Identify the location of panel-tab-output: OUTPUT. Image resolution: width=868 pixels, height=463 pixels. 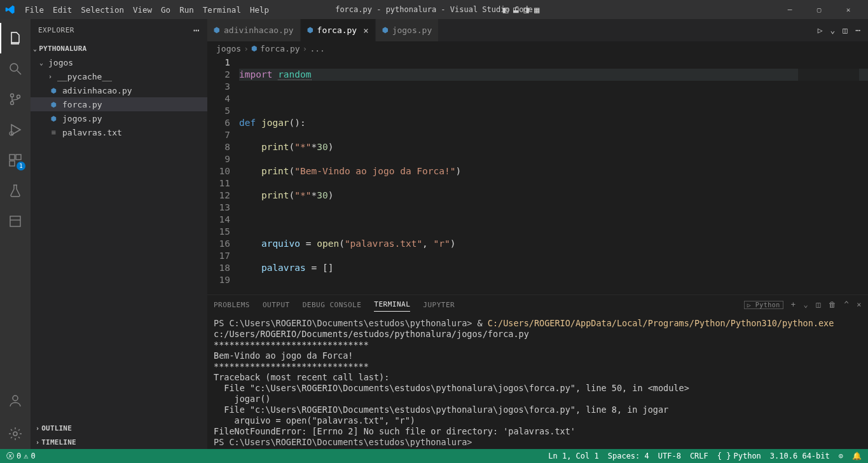
(276, 305).